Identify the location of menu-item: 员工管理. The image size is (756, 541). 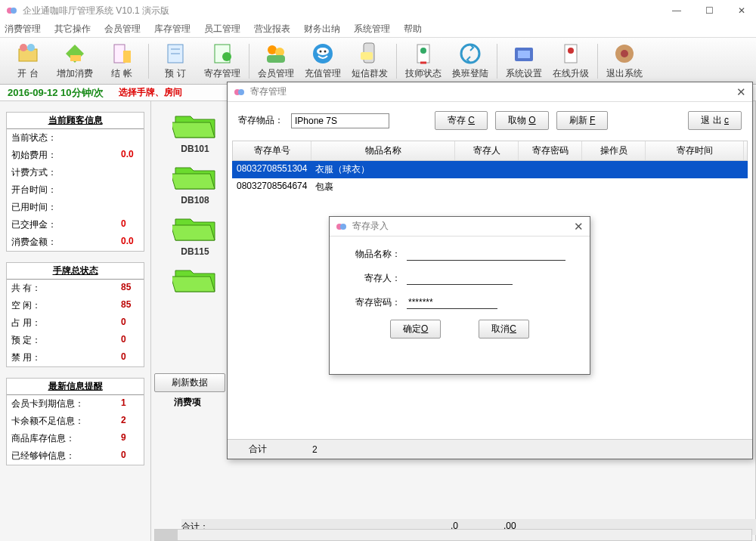
(222, 29).